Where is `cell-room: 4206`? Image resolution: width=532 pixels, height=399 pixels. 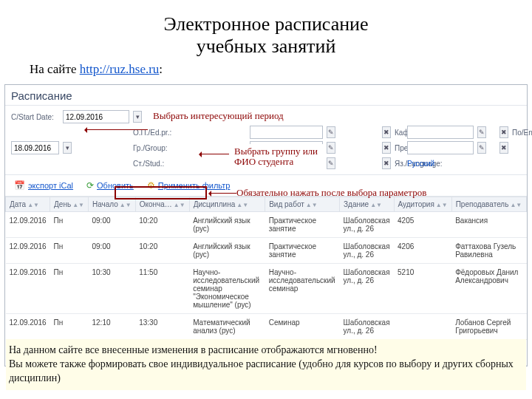
cell-room: 4206 is located at coordinates (423, 251).